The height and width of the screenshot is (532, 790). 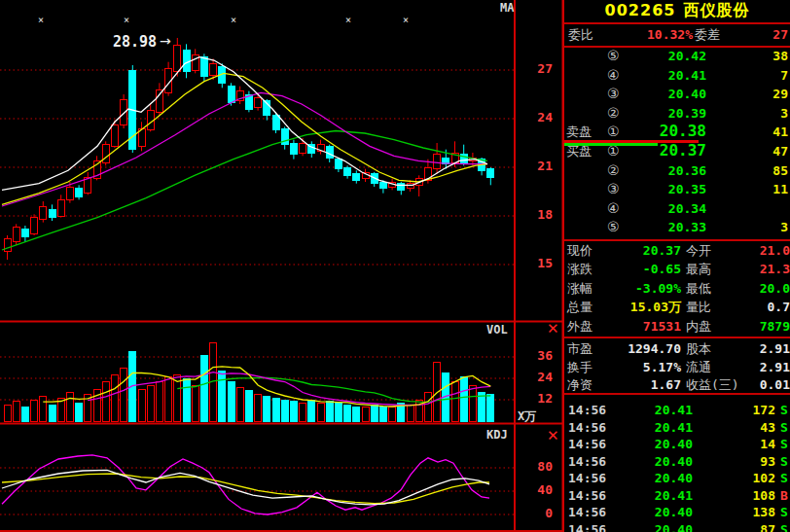 I want to click on tape-volume: 138, so click(x=737, y=513).